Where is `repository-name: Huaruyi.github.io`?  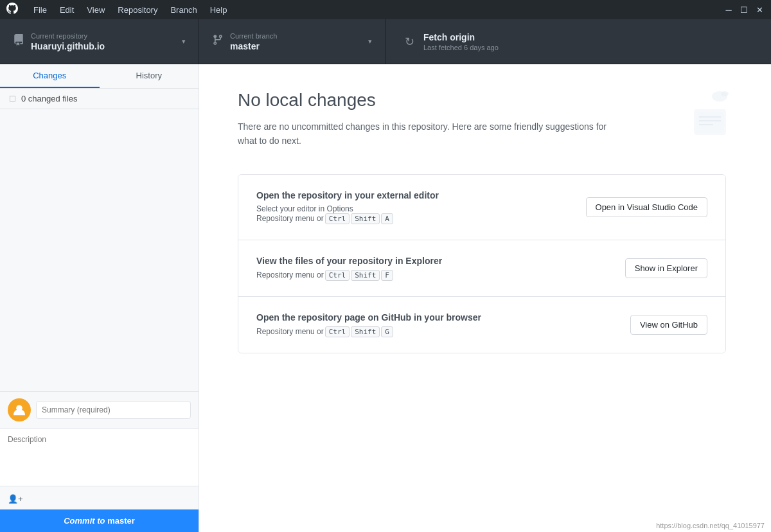 repository-name: Huaruyi.github.io is located at coordinates (103, 46).